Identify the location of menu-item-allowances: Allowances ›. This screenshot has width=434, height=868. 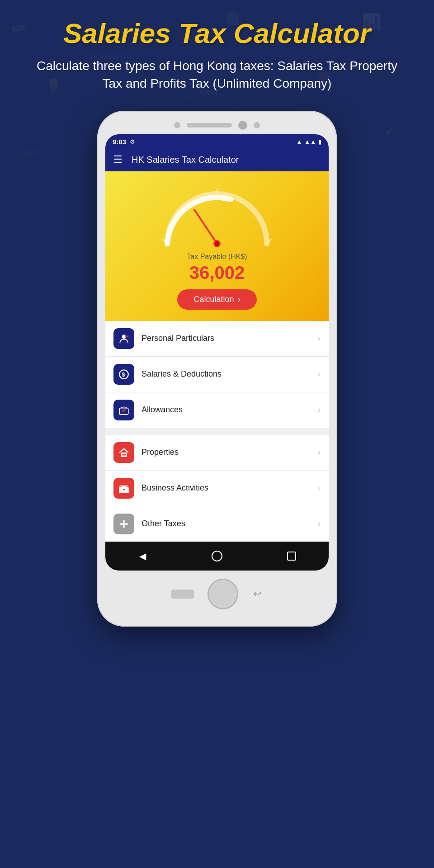
(217, 410).